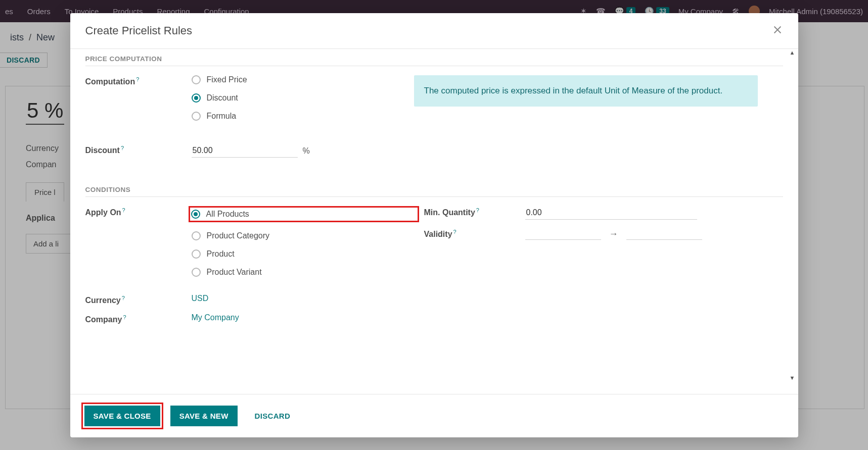 This screenshot has height=450, width=868. What do you see at coordinates (196, 236) in the screenshot?
I see `radio-product-category` at bounding box center [196, 236].